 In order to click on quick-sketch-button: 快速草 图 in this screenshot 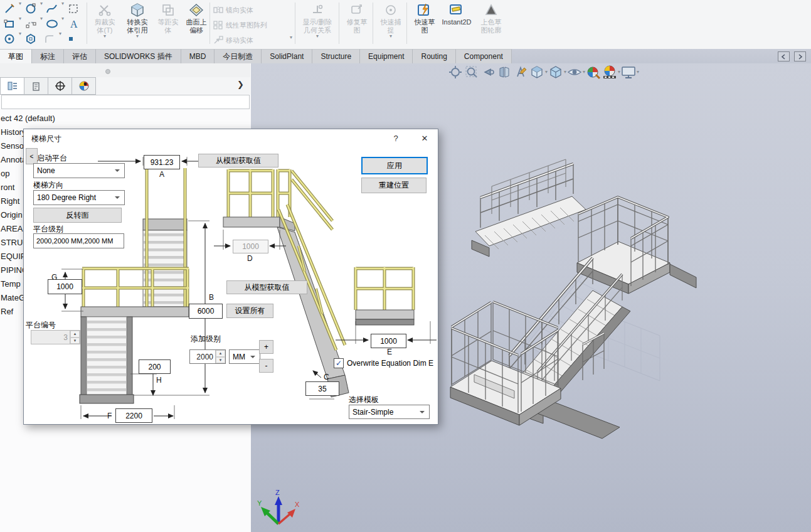, I will do `click(425, 24)`.